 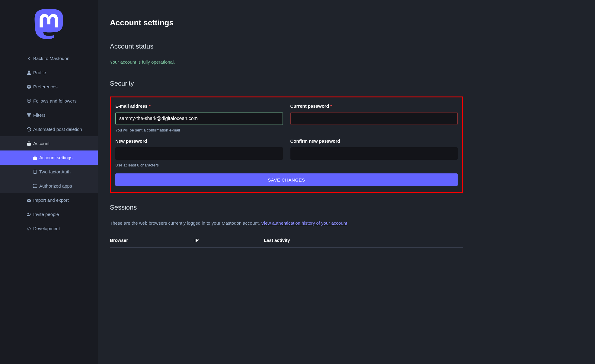 I want to click on nav-profile: Profile, so click(x=49, y=72).